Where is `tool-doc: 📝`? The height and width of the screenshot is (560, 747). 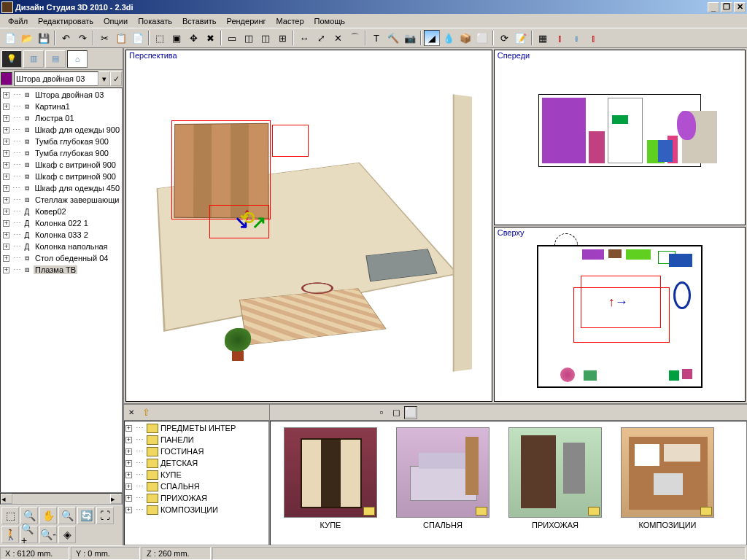 tool-doc: 📝 is located at coordinates (521, 38).